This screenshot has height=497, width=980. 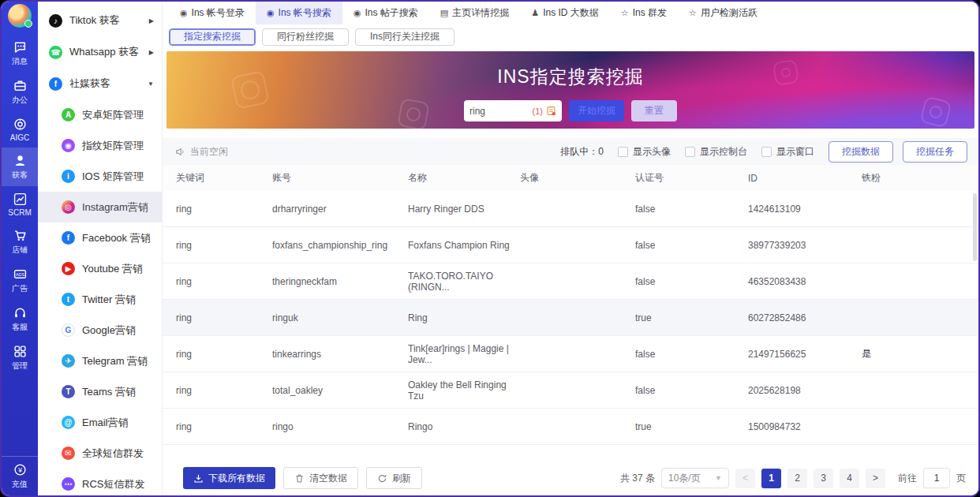 What do you see at coordinates (795, 151) in the screenshot?
I see `checkbox-label: 显示窗口` at bounding box center [795, 151].